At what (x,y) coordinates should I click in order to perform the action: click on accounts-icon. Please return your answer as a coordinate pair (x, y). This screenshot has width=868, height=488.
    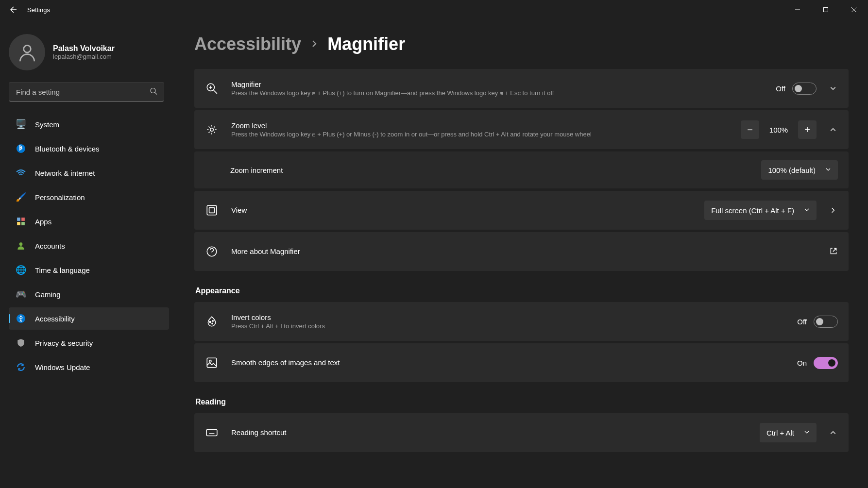
    Looking at the image, I should click on (21, 246).